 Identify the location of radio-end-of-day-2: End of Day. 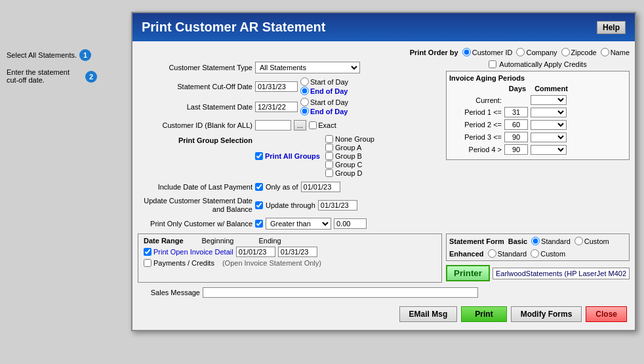
(324, 111).